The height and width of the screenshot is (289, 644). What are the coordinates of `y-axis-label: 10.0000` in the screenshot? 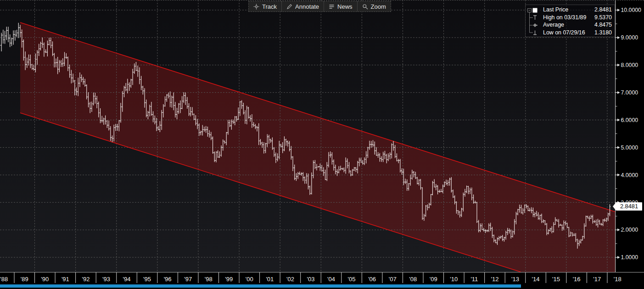 It's located at (632, 10).